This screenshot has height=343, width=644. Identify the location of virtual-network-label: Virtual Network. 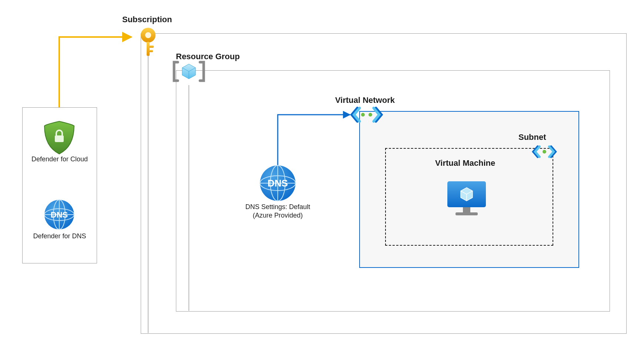
(365, 100).